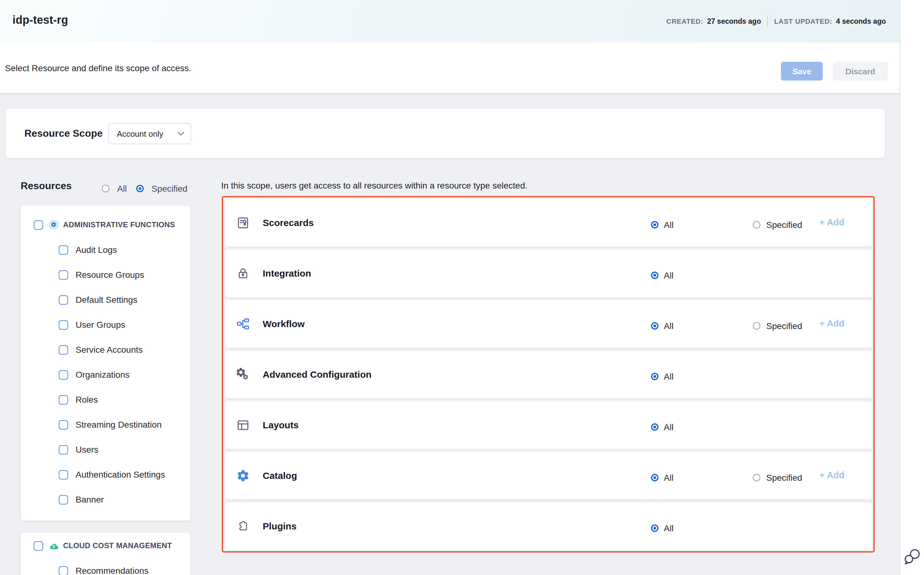 This screenshot has height=575, width=924. What do you see at coordinates (106, 400) in the screenshot?
I see `resource-tree-item: Roles` at bounding box center [106, 400].